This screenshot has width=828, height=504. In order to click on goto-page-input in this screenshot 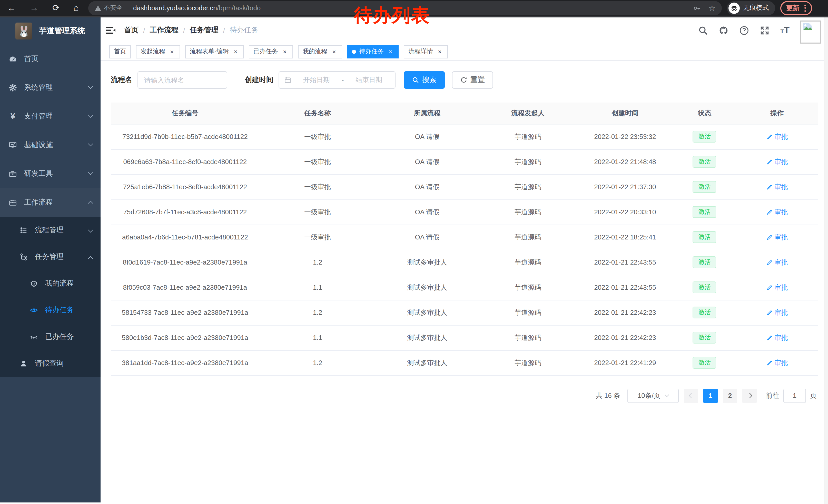, I will do `click(794, 396)`.